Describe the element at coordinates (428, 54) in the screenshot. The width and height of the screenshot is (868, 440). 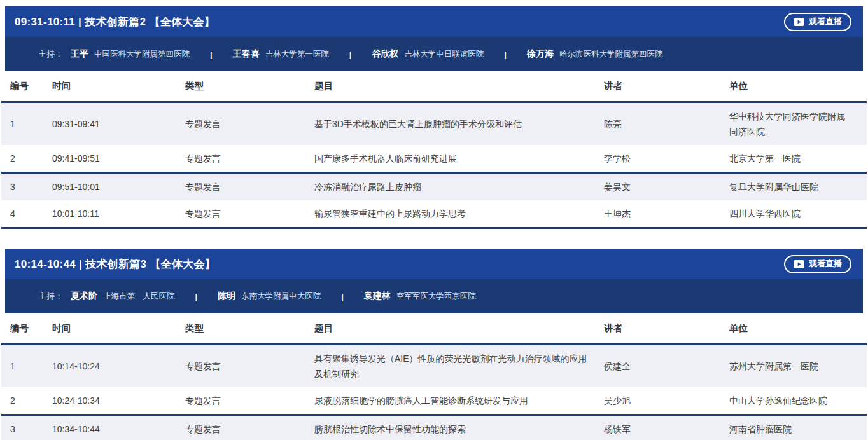
I see `host-item: 谷欣权吉林大学中日联谊医院` at that location.